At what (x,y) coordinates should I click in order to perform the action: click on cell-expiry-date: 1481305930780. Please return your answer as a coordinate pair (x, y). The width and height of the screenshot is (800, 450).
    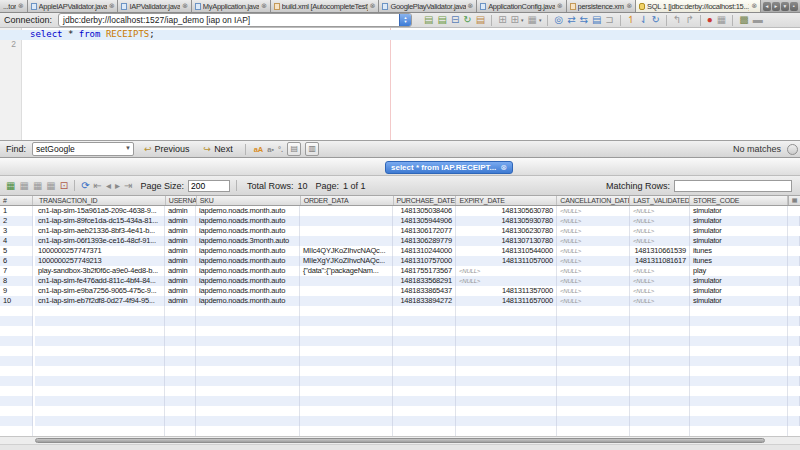
    Looking at the image, I should click on (506, 221).